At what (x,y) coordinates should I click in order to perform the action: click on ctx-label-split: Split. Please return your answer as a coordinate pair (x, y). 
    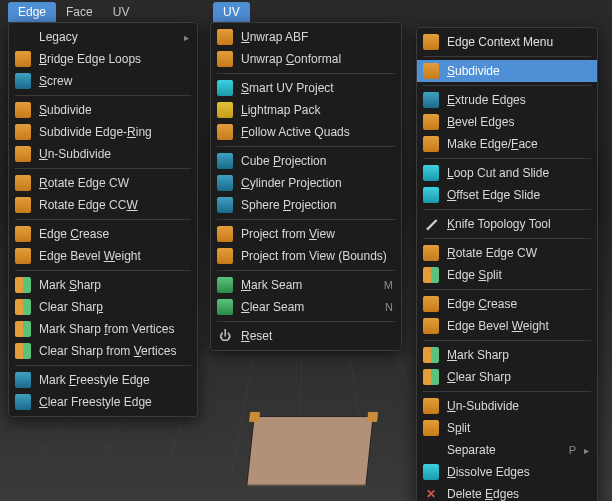
    Looking at the image, I should click on (518, 428).